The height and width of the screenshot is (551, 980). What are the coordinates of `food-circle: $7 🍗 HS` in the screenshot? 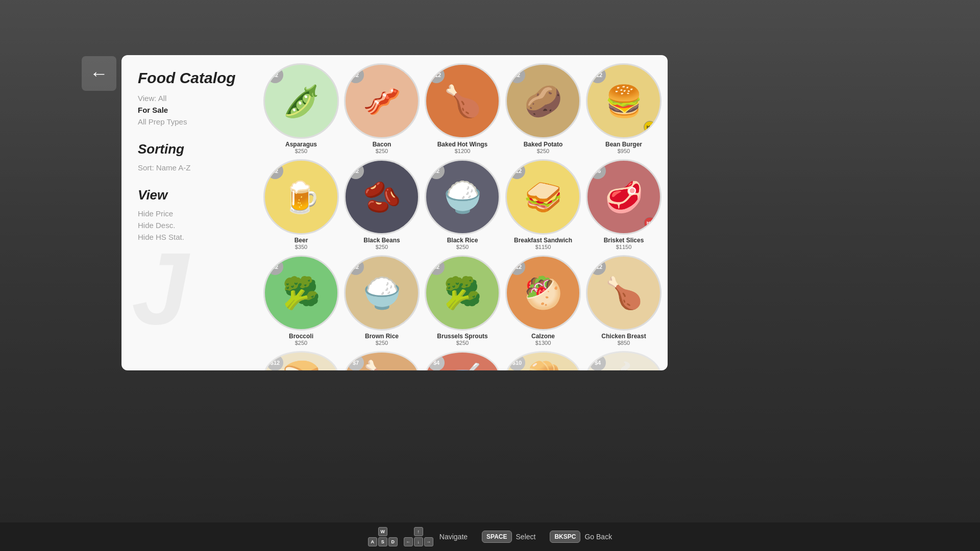 It's located at (382, 361).